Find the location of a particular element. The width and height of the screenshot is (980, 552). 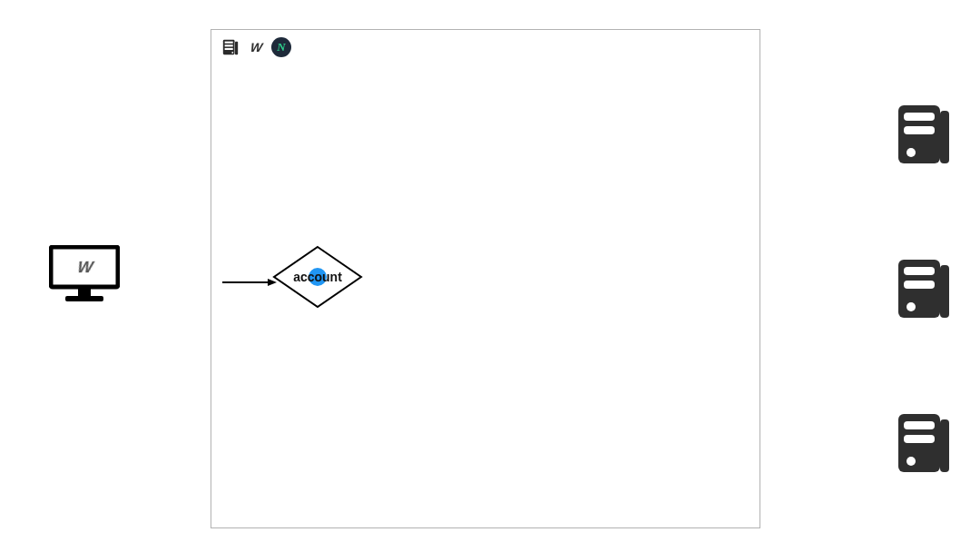

server-rack-icon is located at coordinates (230, 47).